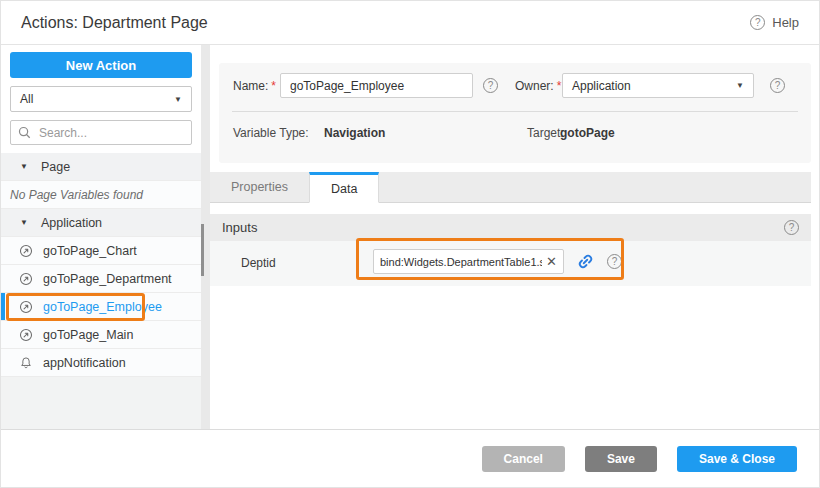 This screenshot has width=820, height=488. I want to click on dialog-footer: Cancel Save Save & Close, so click(410, 458).